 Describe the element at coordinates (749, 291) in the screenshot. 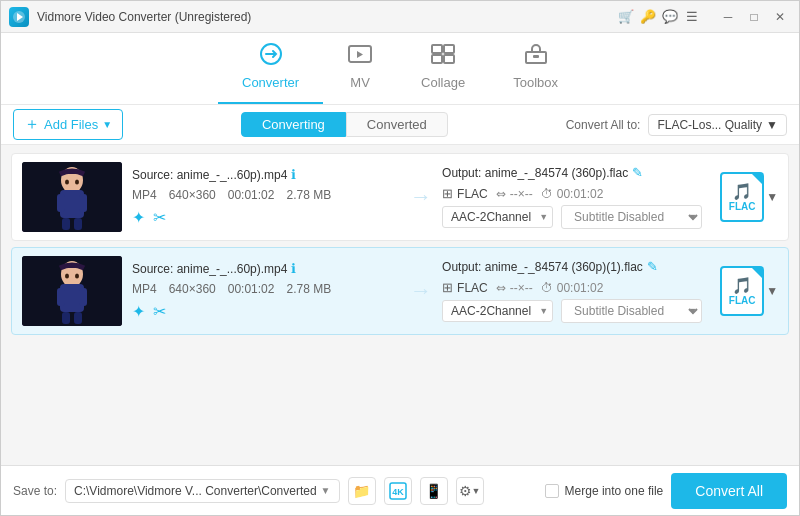

I see `flac-wrapper-2: 🎵 FLAC ▼` at that location.